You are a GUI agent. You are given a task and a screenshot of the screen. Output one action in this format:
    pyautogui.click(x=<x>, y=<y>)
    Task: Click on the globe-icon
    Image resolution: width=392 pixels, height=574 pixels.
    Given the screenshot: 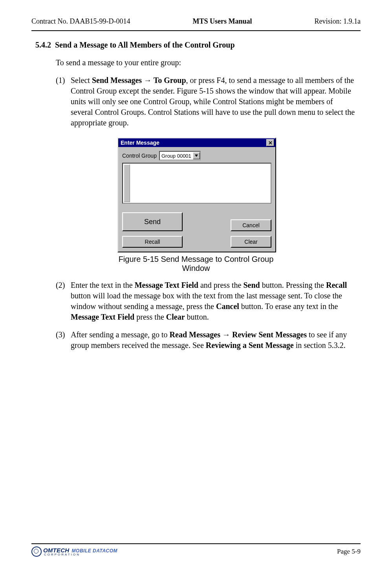 What is the action you would take?
    pyautogui.click(x=37, y=552)
    